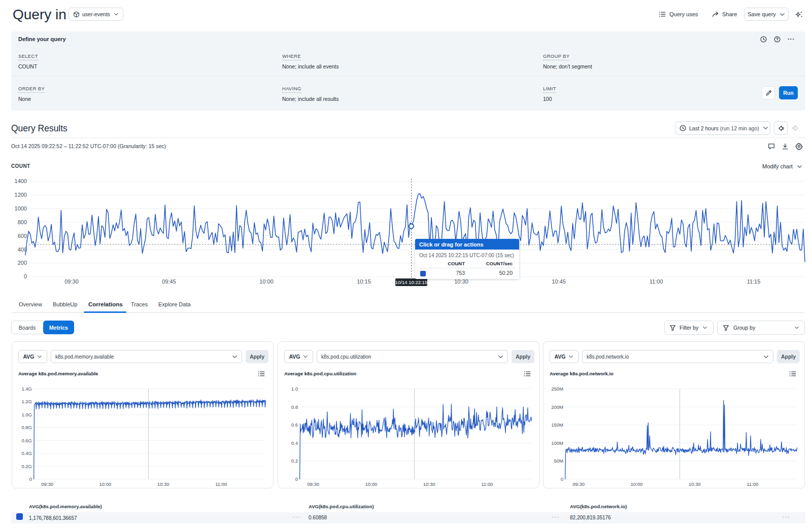 The image size is (812, 528). Describe the element at coordinates (294, 443) in the screenshot. I see `svg-text: 0.4` at that location.